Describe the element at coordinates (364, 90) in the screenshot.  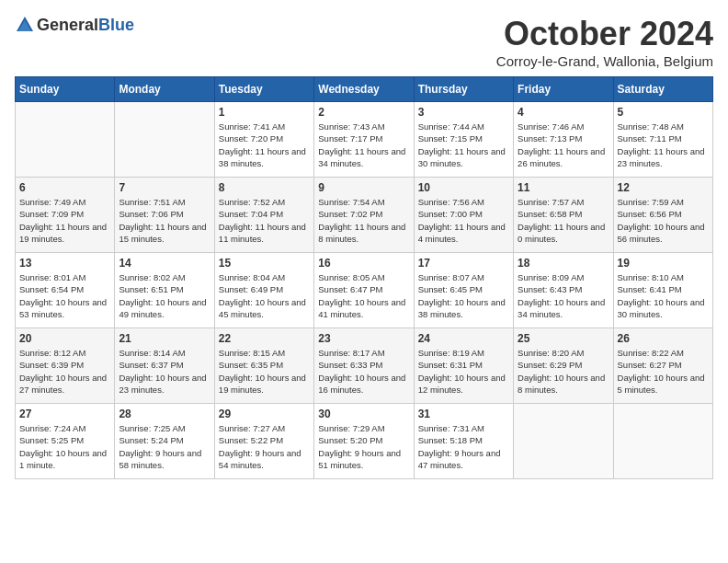
I see `calendar-header: SundayMondayTuesdayWednesdayThursdayFrid…` at that location.